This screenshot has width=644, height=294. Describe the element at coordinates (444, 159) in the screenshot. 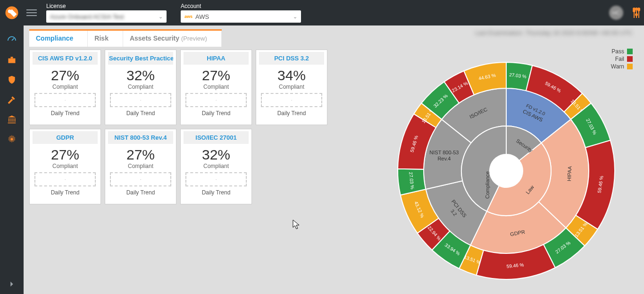

I see `svg-text: Rev.4` at that location.